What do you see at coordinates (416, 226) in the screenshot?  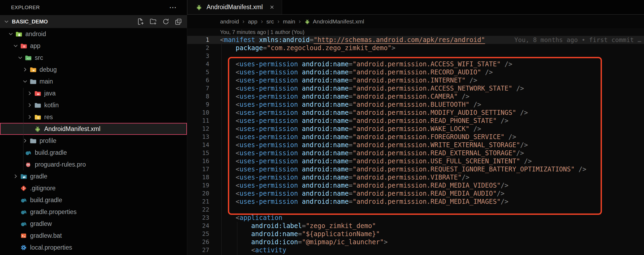 I see `code-line-24: 24 android:label="zego_zimkit_demo"` at bounding box center [416, 226].